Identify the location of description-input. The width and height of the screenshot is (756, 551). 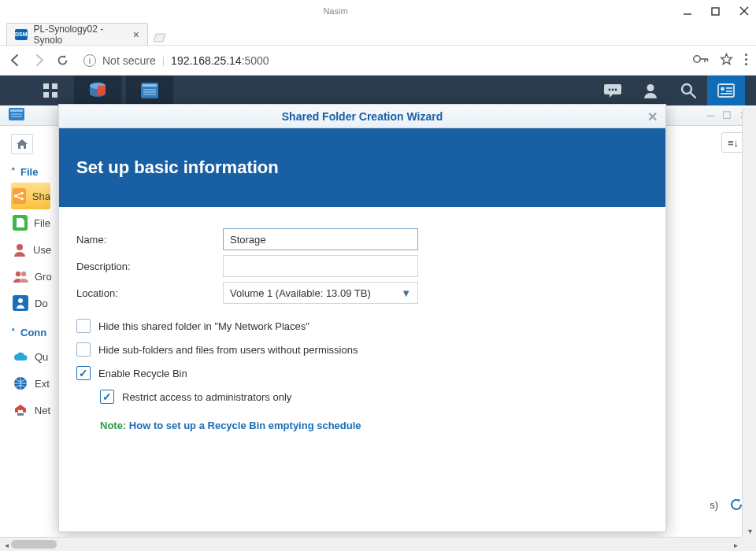
(321, 266).